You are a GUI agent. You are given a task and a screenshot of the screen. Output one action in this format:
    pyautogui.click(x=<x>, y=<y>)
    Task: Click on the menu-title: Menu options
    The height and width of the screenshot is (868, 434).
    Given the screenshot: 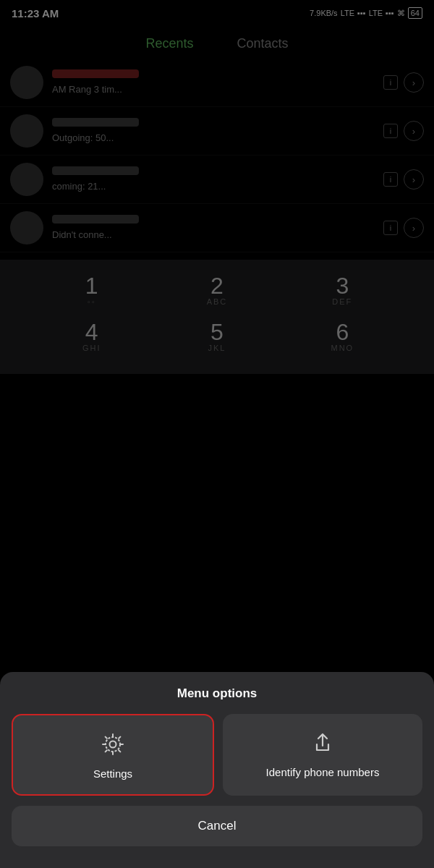 What is the action you would take?
    pyautogui.click(x=217, y=694)
    